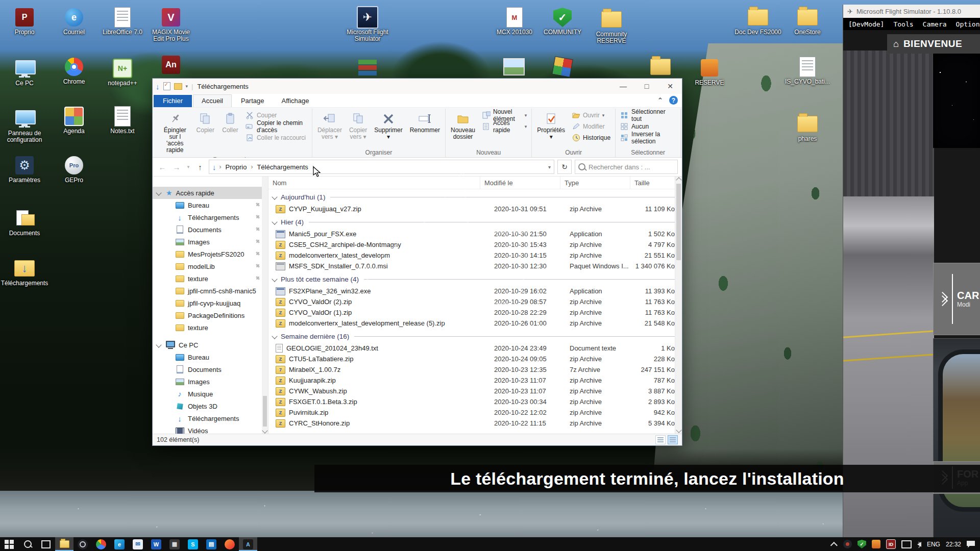 The image size is (980, 551). What do you see at coordinates (83, 544) in the screenshot?
I see `taskbar-obs-icon` at bounding box center [83, 544].